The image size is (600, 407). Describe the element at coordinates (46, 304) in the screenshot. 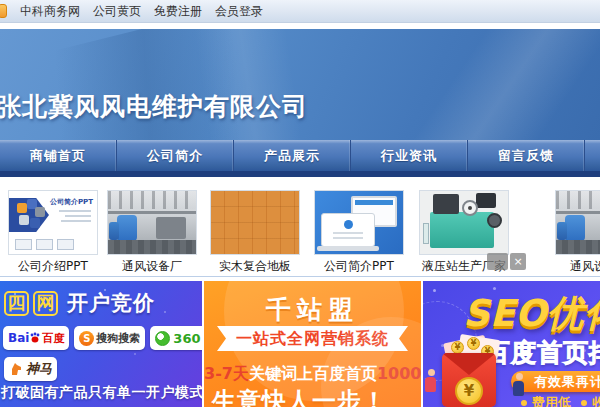

I see `boxed-char: 网` at that location.